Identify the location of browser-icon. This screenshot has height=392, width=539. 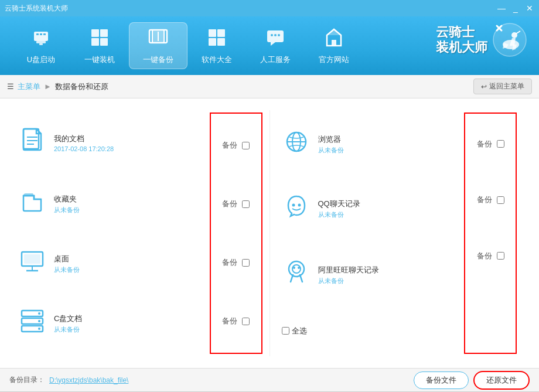
(296, 144).